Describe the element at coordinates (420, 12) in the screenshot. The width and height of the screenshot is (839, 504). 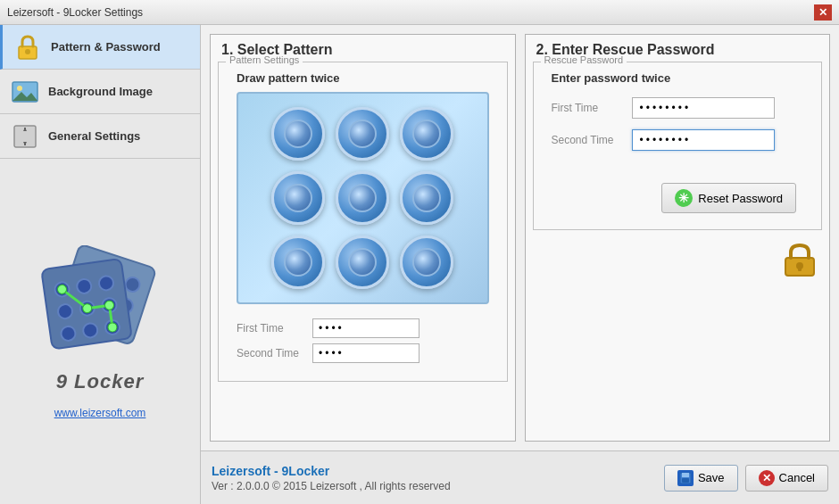
I see `title-bar: Leizersoft - 9Locker Settings ✕` at that location.